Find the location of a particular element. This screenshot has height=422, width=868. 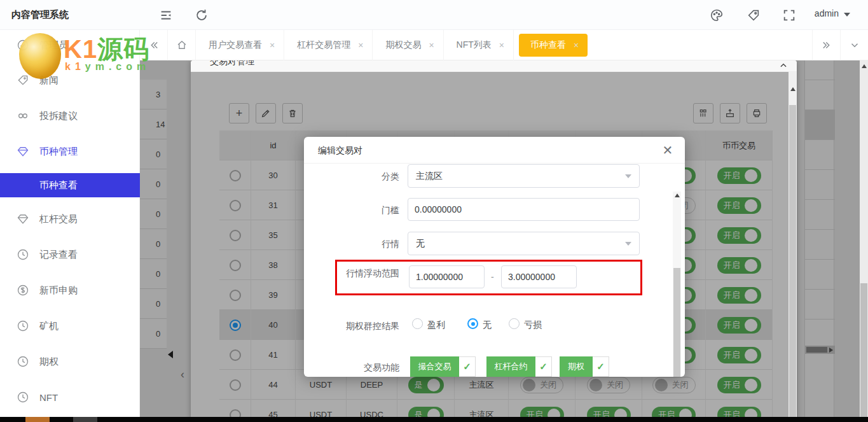

modal-header: 编辑交易对 ✕ is located at coordinates (495, 150).